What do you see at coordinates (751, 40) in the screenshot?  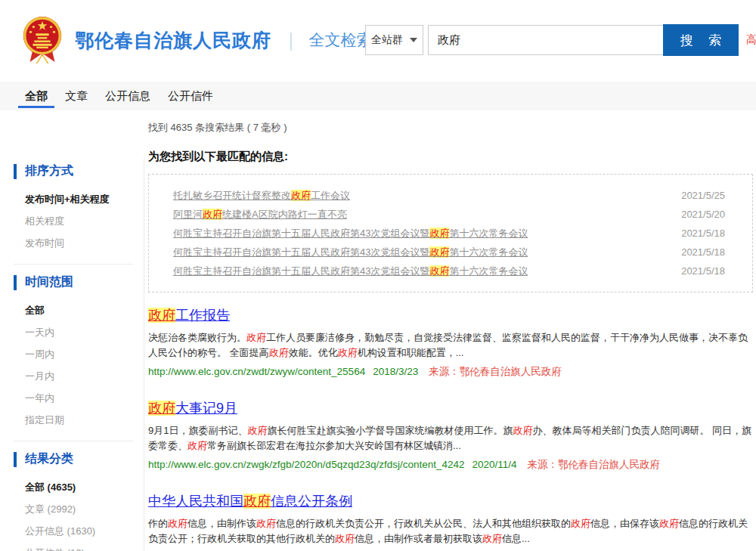 I see `advanced-search-link: 高` at bounding box center [751, 40].